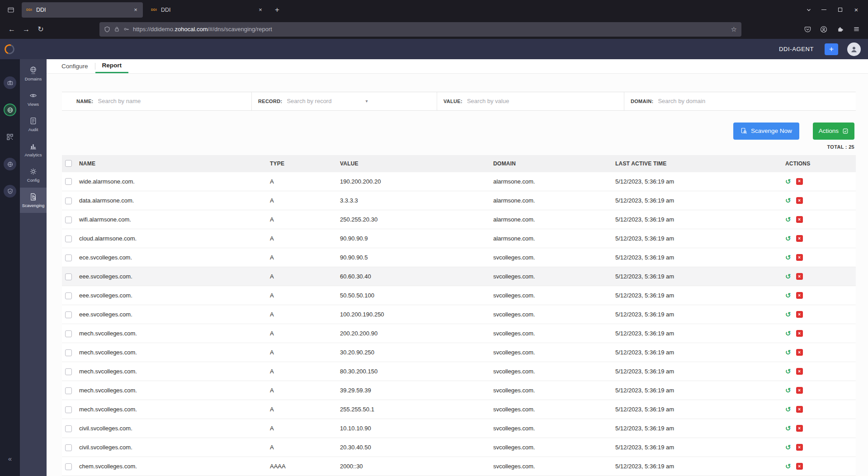 Image resolution: width=868 pixels, height=476 pixels. Describe the element at coordinates (26, 29) in the screenshot. I see `forward-icon: →` at that location.